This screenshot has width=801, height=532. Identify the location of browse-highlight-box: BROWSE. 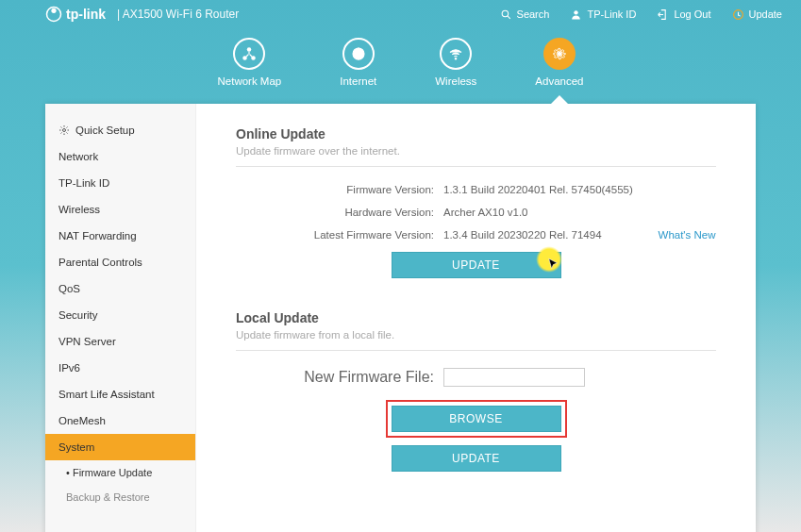
(476, 419).